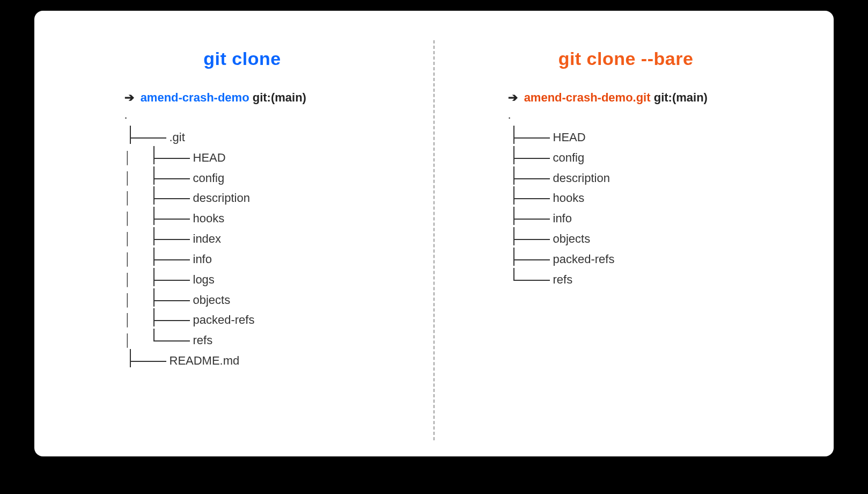  What do you see at coordinates (626, 280) in the screenshot?
I see `tree-row: refs` at bounding box center [626, 280].